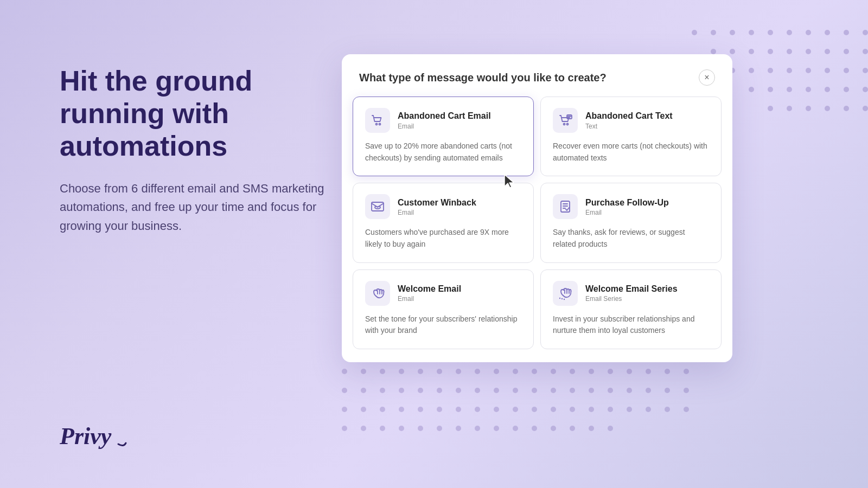 Image resolution: width=868 pixels, height=488 pixels. What do you see at coordinates (629, 126) in the screenshot?
I see `card-badge: Text` at bounding box center [629, 126].